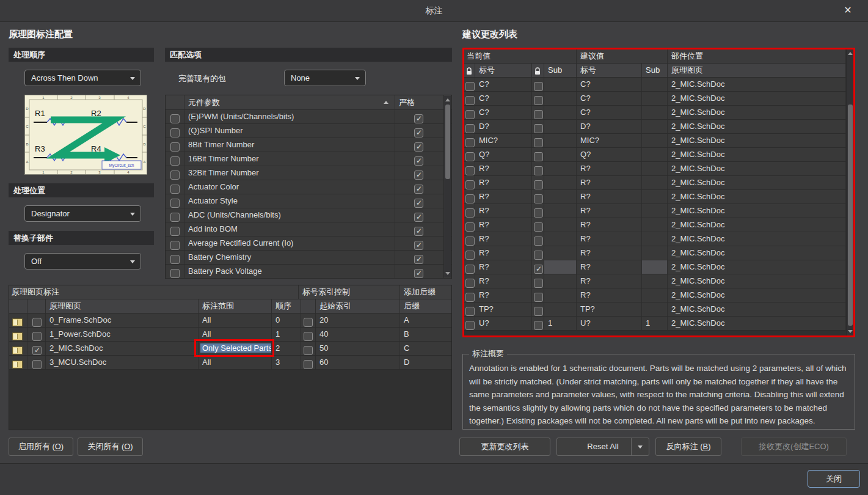 The image size is (868, 495). Describe the element at coordinates (426, 334) in the screenshot. I see `suffix-cell: B` at that location.